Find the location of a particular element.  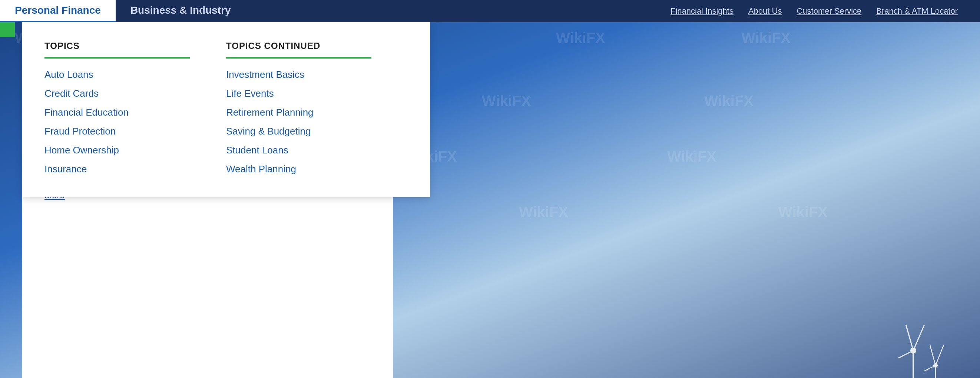

link-financial-education: Financial Education is located at coordinates (87, 113).